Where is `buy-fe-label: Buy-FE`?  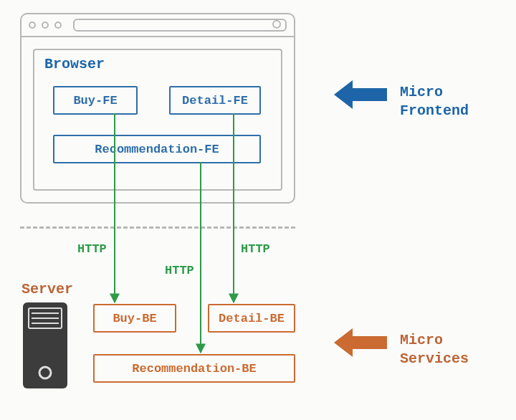 buy-fe-label: Buy-FE is located at coordinates (95, 100).